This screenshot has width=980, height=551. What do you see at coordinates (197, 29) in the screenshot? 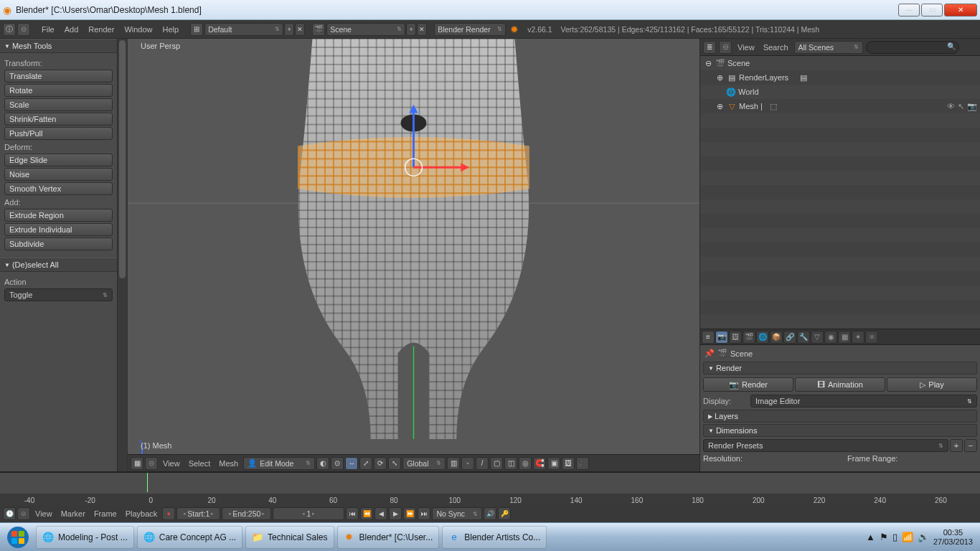
I see `screen-layout-icon: ⊞` at bounding box center [197, 29].